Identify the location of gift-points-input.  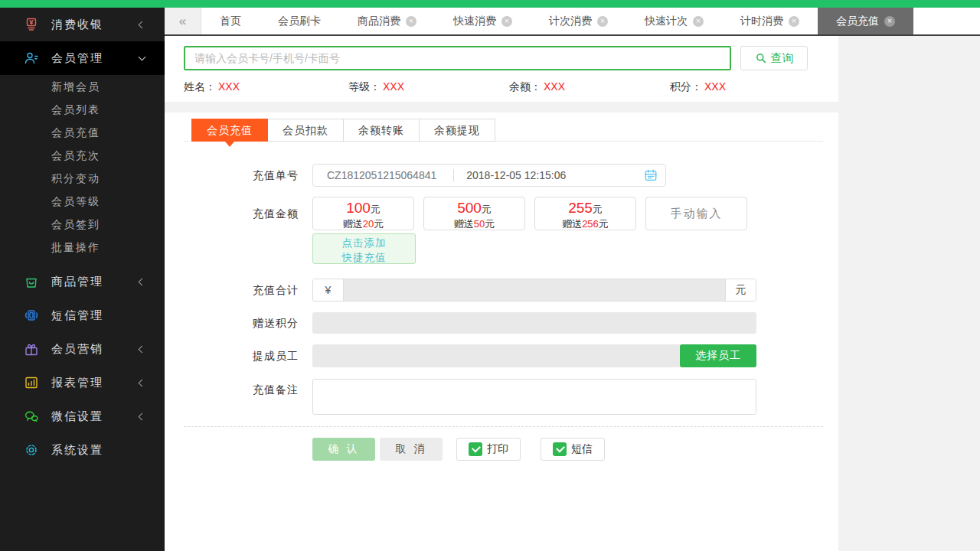
(534, 323).